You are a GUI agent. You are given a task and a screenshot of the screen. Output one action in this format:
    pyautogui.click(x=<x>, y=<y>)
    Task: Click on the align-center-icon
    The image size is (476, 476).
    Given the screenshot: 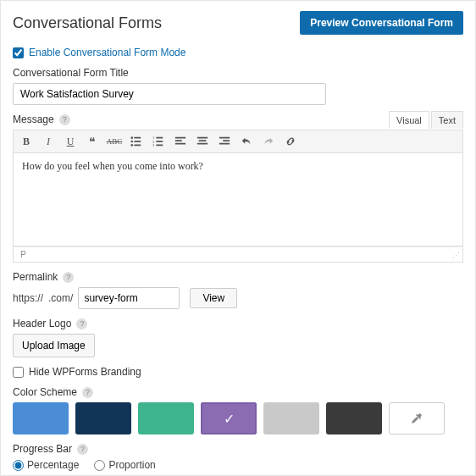 What is the action you would take?
    pyautogui.click(x=202, y=141)
    